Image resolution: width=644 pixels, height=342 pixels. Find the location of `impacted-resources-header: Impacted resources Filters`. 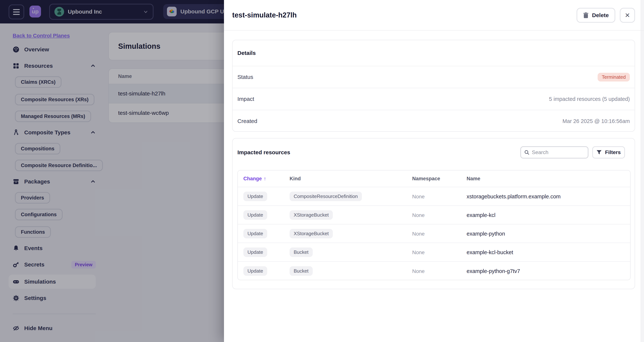

impacted-resources-header: Impacted resources Filters is located at coordinates (434, 152).